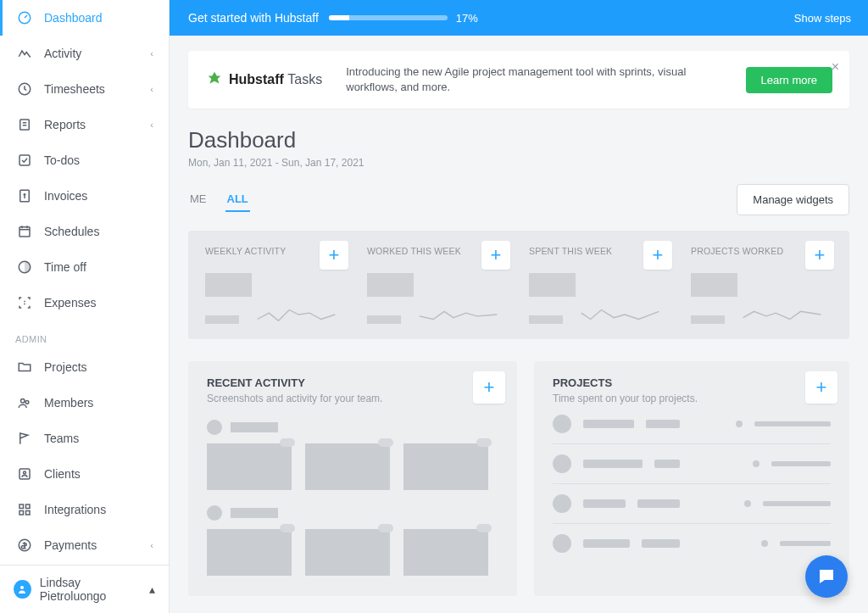 This screenshot has width=868, height=613. What do you see at coordinates (437, 285) in the screenshot?
I see `stat-worked-this-week: WORKED THIS WEEK +` at bounding box center [437, 285].